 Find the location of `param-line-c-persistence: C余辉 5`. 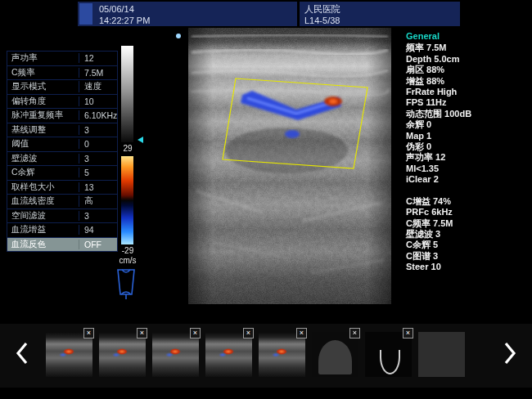

param-line-c-persistence: C余辉 5 is located at coordinates (467, 245).